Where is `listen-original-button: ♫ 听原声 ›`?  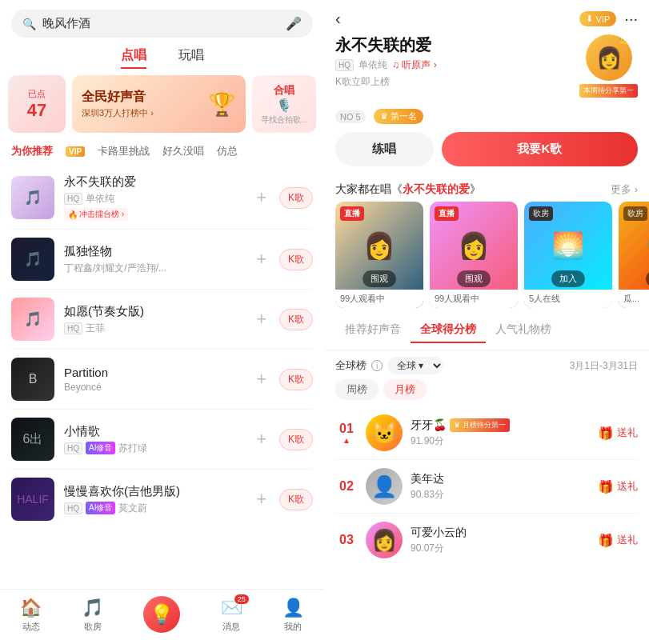
listen-original-button: ♫ 听原声 › is located at coordinates (415, 66).